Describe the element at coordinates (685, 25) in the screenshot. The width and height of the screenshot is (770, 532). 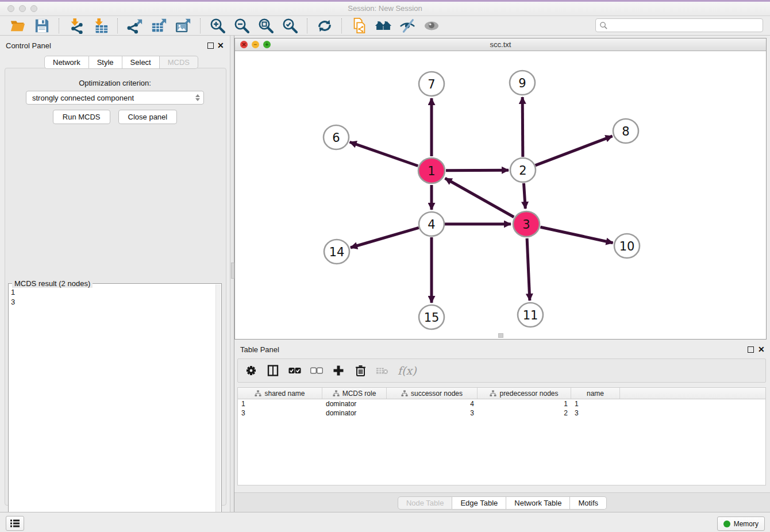
I see `search-input` at that location.